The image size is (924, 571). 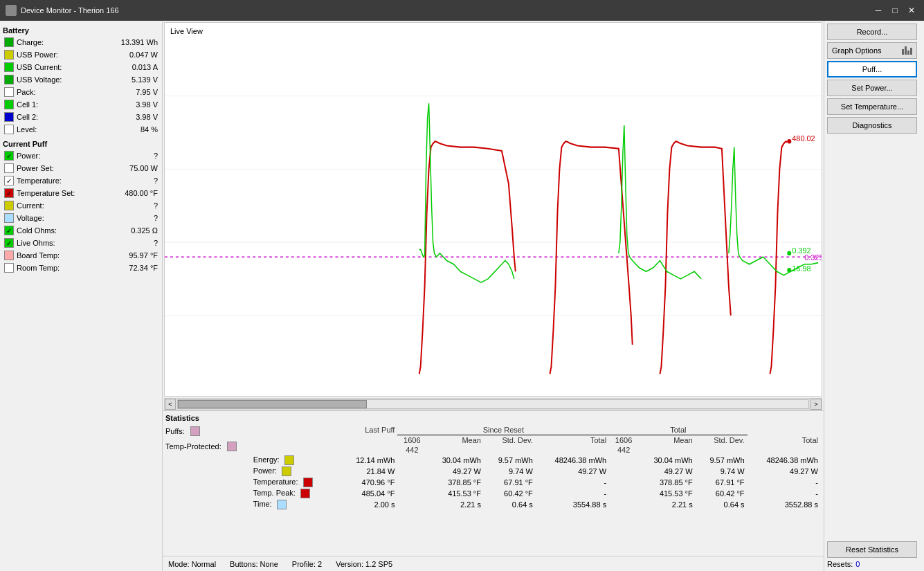 I want to click on energy-t-std: 9.57 mWh, so click(x=721, y=460).